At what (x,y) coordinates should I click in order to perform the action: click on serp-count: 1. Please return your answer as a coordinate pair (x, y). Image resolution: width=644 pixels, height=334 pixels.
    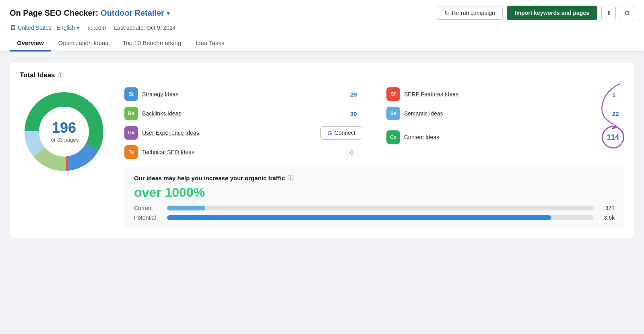
    Looking at the image, I should click on (618, 94).